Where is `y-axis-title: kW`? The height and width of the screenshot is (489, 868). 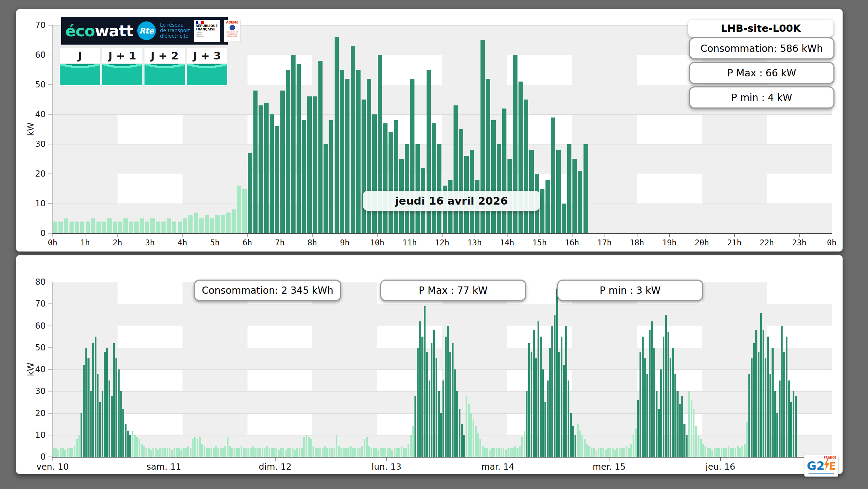
y-axis-title: kW is located at coordinates (30, 129).